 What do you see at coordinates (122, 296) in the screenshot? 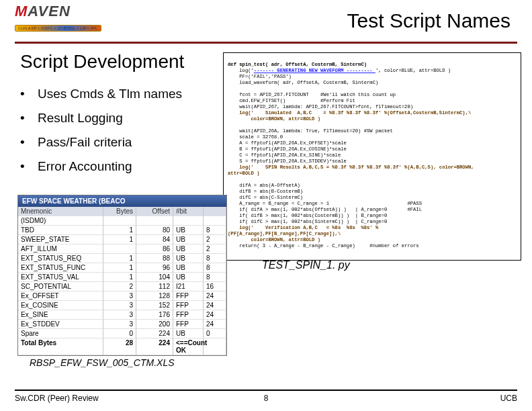
I see `table-row: Ex_OFFSET3128FFP24` at bounding box center [122, 296].